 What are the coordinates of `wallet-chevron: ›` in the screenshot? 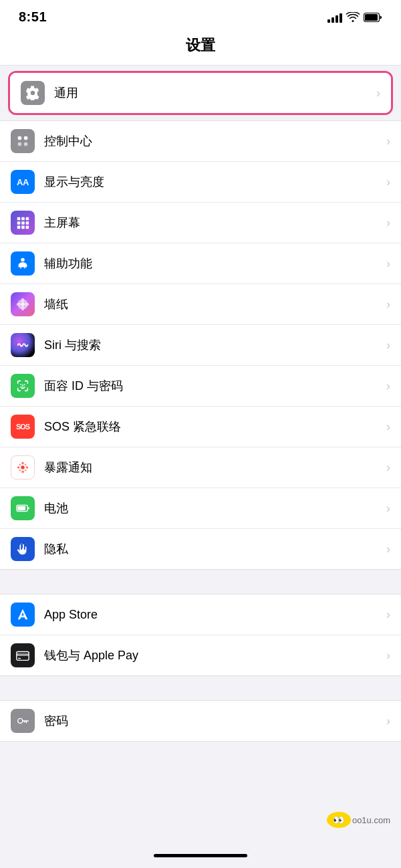 It's located at (388, 655).